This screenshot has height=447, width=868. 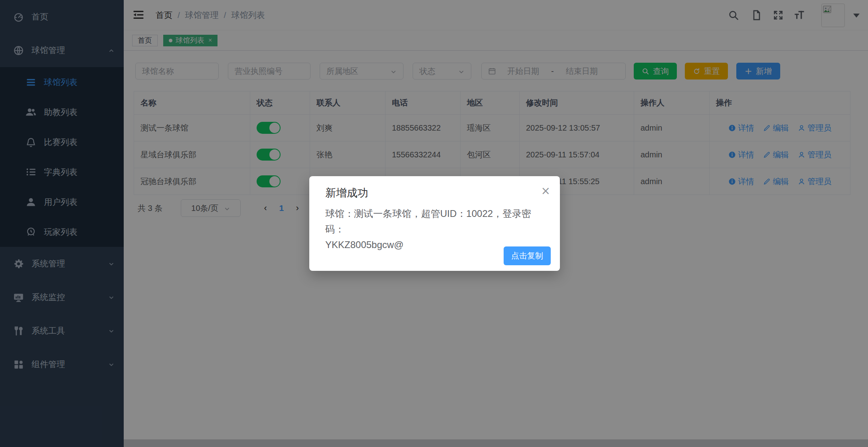 What do you see at coordinates (435, 229) in the screenshot?
I see `dialog-message: 球馆：测试一条球馆，超管UID：10022，登录密码： YKKZ8005bgcw…` at bounding box center [435, 229].